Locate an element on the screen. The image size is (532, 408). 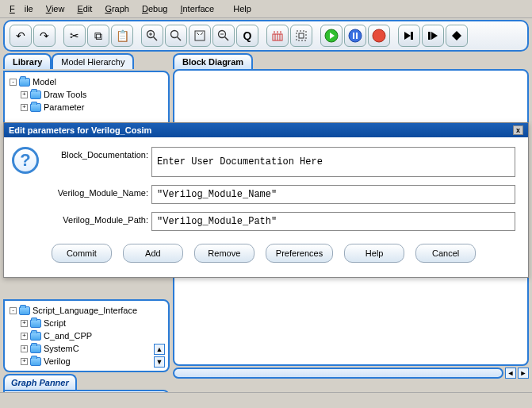
tree-node-model: - Model is located at coordinates (86, 82).